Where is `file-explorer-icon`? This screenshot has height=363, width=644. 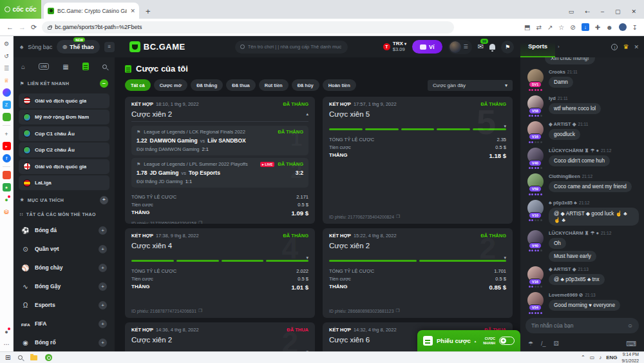 file-explorer-icon is located at coordinates (33, 358).